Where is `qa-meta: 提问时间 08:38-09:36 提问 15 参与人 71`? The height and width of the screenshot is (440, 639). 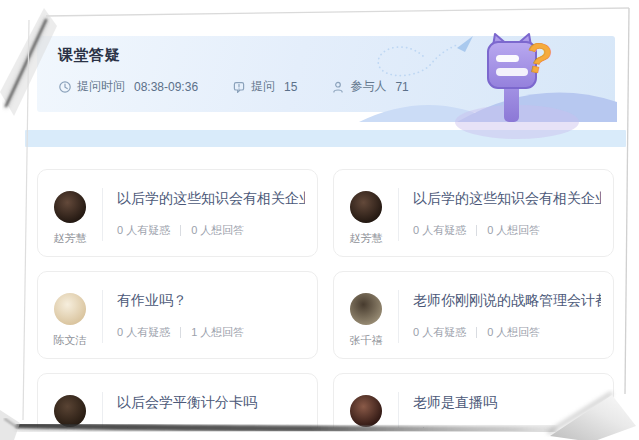
qa-meta: 提问时间 08:38-09:36 提问 15 参与人 71 is located at coordinates (234, 86).